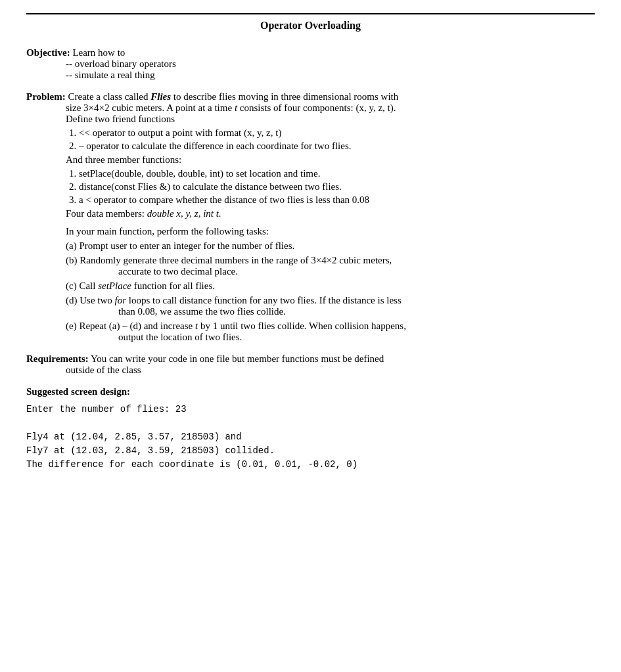  I want to click on data-members-text: double x, y, z, int t., so click(184, 213).